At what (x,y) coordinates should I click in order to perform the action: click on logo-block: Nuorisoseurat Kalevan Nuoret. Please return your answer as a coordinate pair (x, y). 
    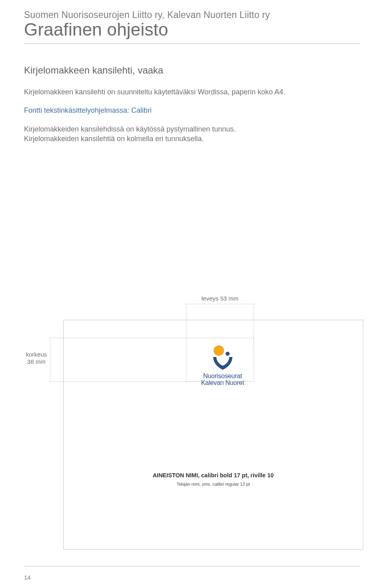
    Looking at the image, I should click on (222, 366).